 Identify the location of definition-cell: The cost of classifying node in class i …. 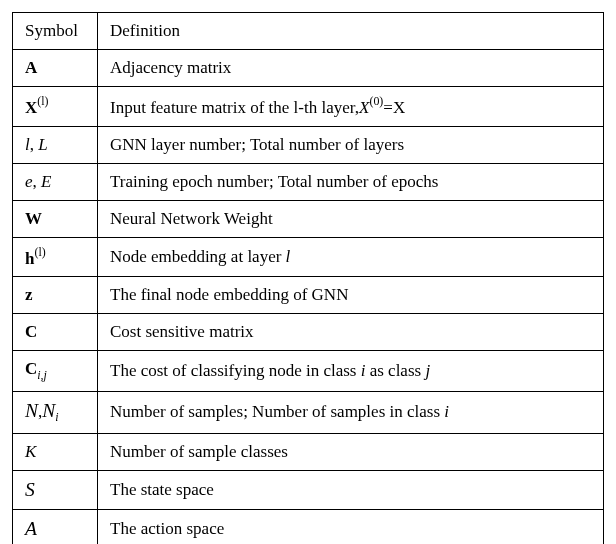
(351, 371).